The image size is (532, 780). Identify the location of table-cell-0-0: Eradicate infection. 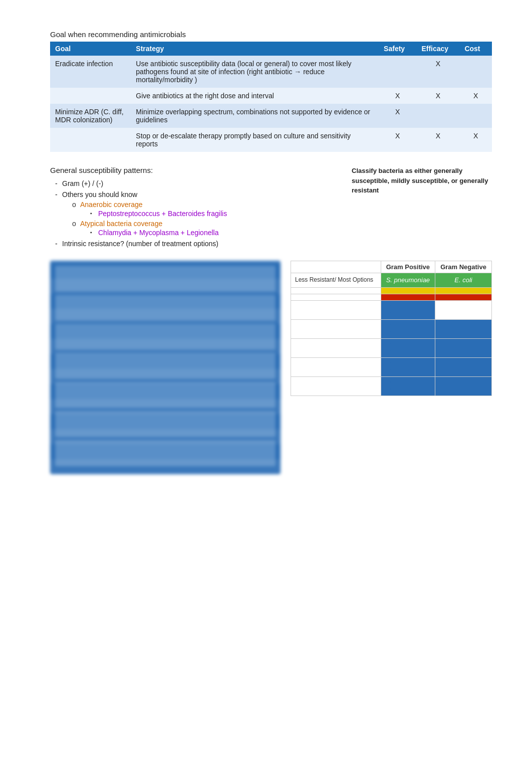
(90, 72).